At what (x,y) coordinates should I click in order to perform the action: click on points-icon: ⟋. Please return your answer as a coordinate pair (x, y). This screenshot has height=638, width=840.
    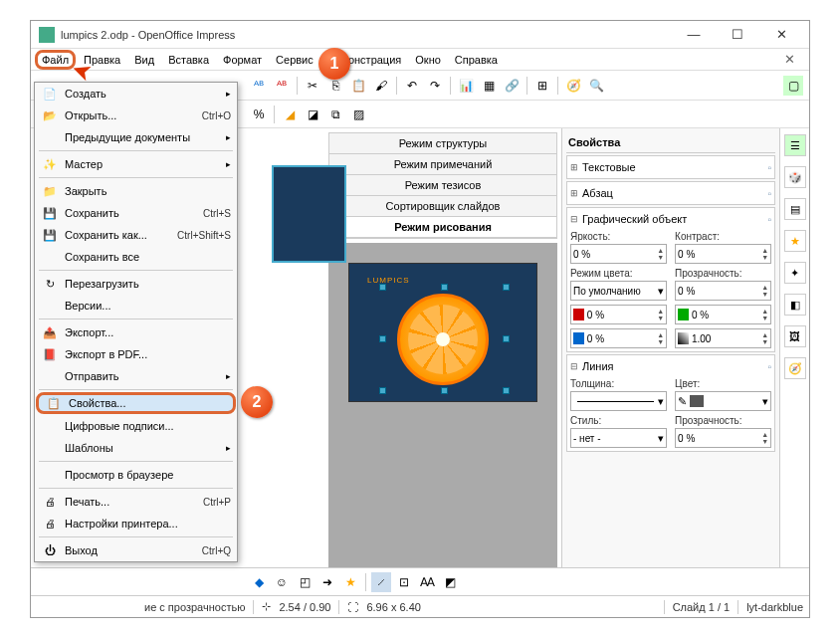
    Looking at the image, I should click on (381, 582).